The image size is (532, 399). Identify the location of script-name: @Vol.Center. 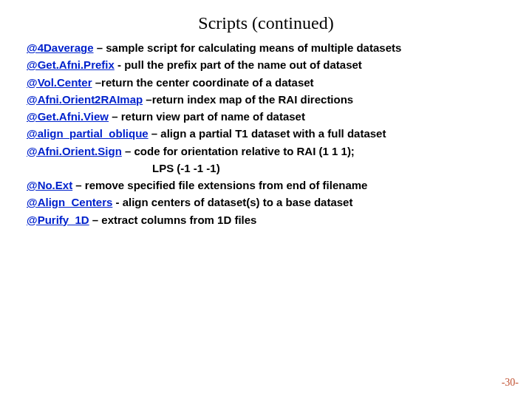
(59, 83).